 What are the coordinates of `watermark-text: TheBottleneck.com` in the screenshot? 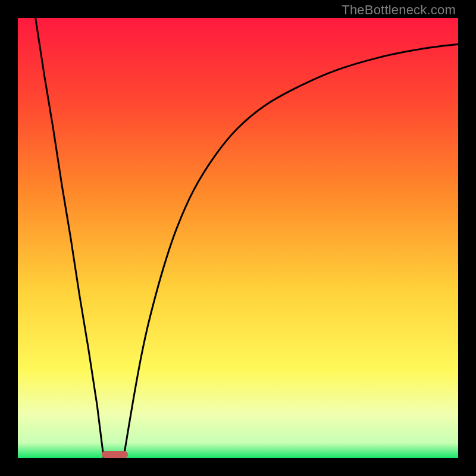 It's located at (399, 10).